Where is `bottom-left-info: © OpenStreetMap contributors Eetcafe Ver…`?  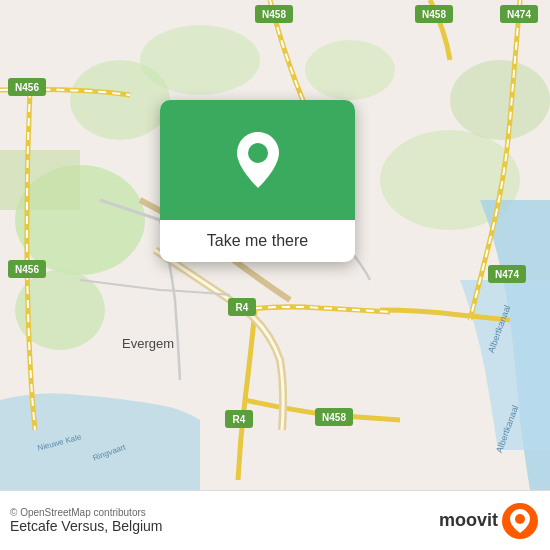 bottom-left-info: © OpenStreetMap contributors Eetcafe Ver… is located at coordinates (86, 520).